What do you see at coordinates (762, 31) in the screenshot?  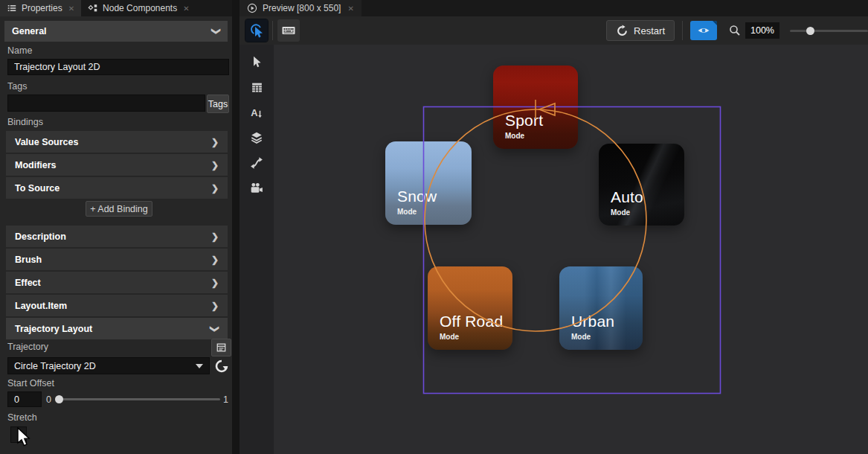 I see `zoom-value: 100%` at bounding box center [762, 31].